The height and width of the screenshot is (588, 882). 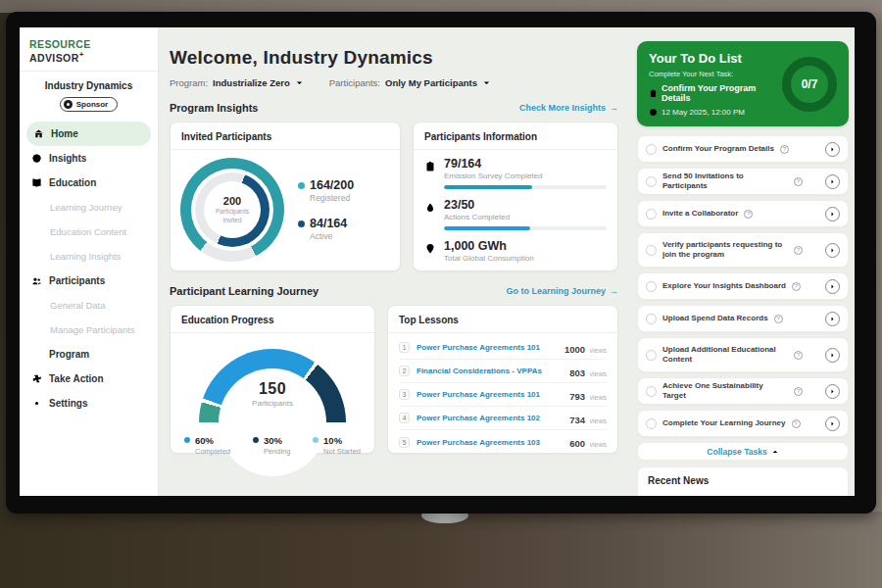 What do you see at coordinates (325, 210) in the screenshot?
I see `donut-legend: 164/200 Registered 84/164 Active` at bounding box center [325, 210].